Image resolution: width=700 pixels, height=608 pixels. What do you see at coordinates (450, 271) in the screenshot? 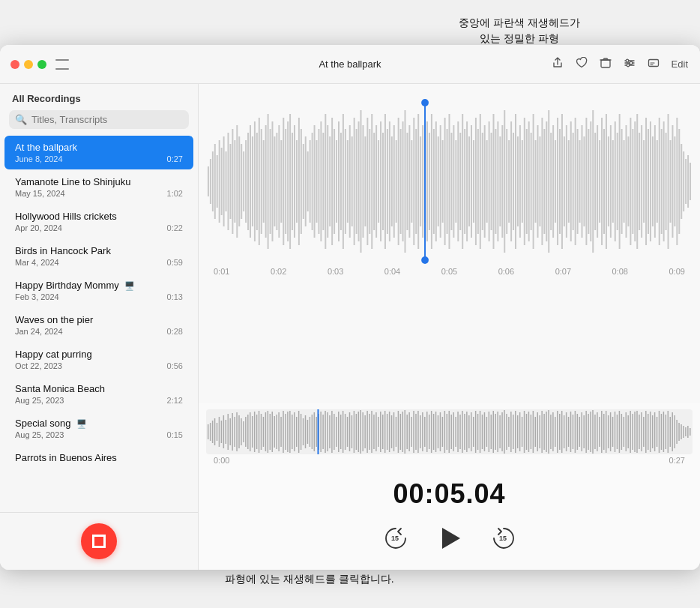
I see `time-label: 0:05` at bounding box center [450, 271].